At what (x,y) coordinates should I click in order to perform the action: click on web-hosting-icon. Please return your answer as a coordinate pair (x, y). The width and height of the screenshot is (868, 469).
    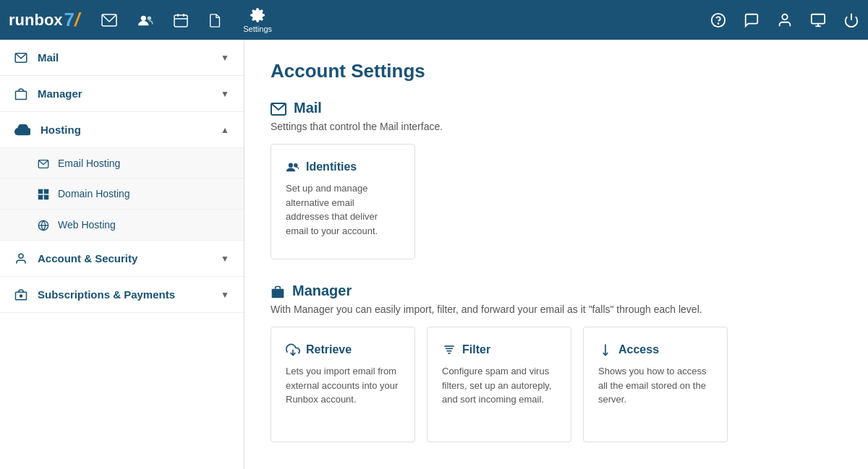
    Looking at the image, I should click on (43, 225).